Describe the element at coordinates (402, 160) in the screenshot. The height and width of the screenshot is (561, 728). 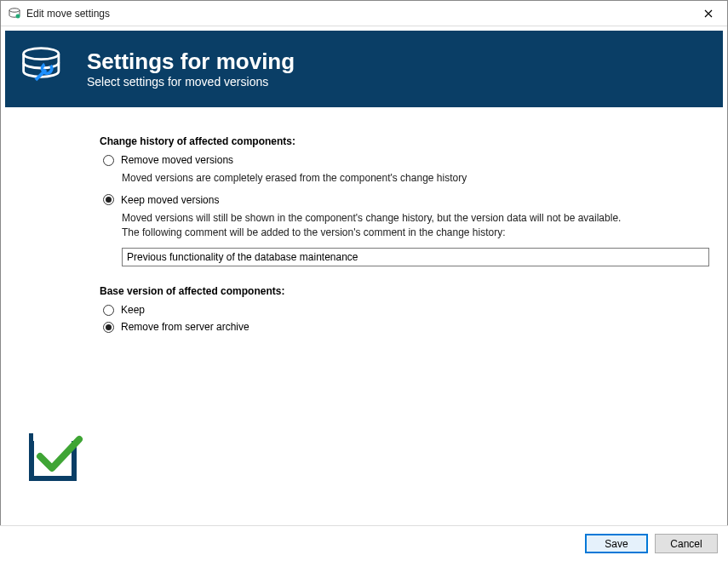
I see `radio-remove-moved: Remove moved versions` at that location.